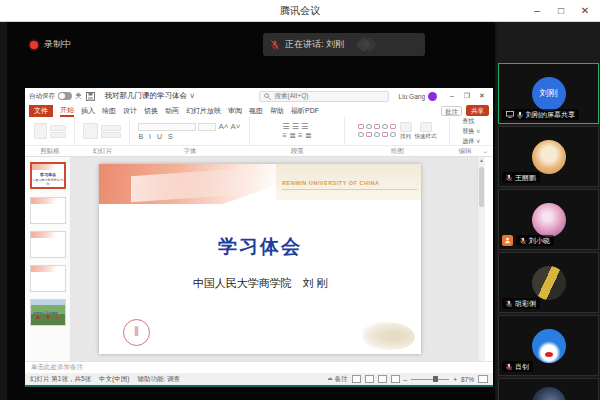 The height and width of the screenshot is (400, 600). Describe the element at coordinates (167, 127) in the screenshot. I see `font-name-select` at that location.